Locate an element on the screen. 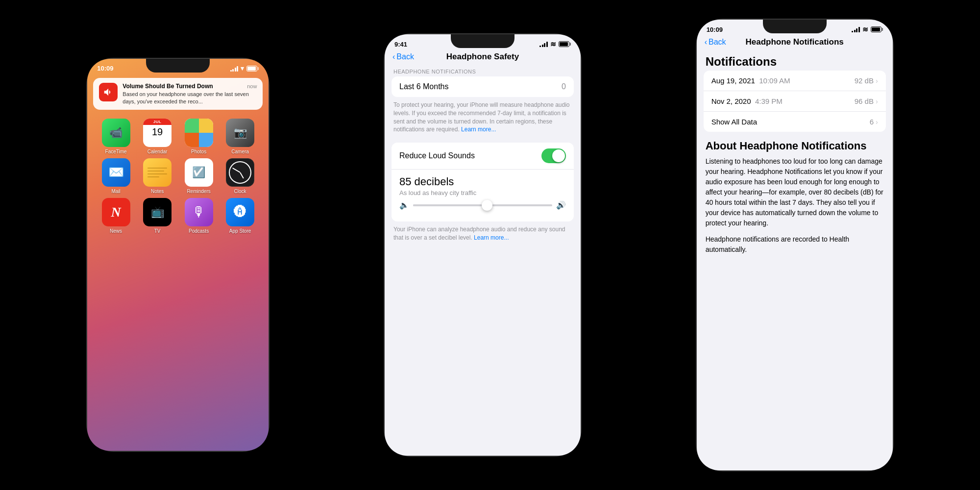 This screenshot has width=980, height=490. app-camera-label: Camera is located at coordinates (240, 152).